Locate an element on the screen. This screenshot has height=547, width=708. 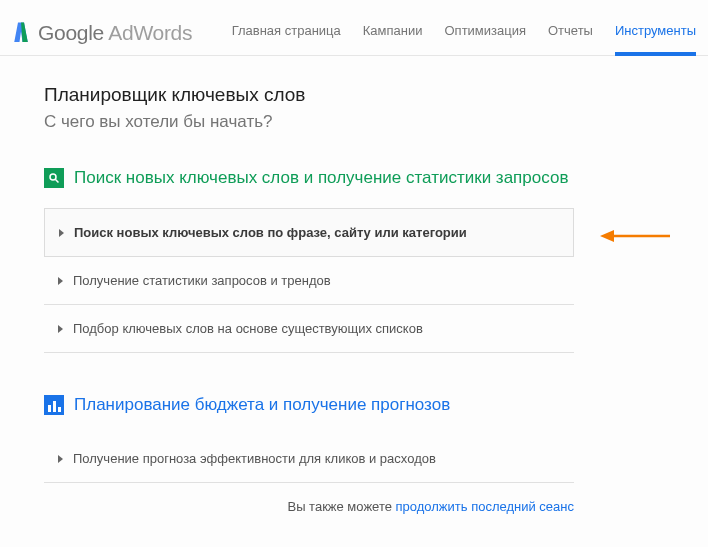
resume-session-link: продолжить последний сеанс is located at coordinates (485, 506).